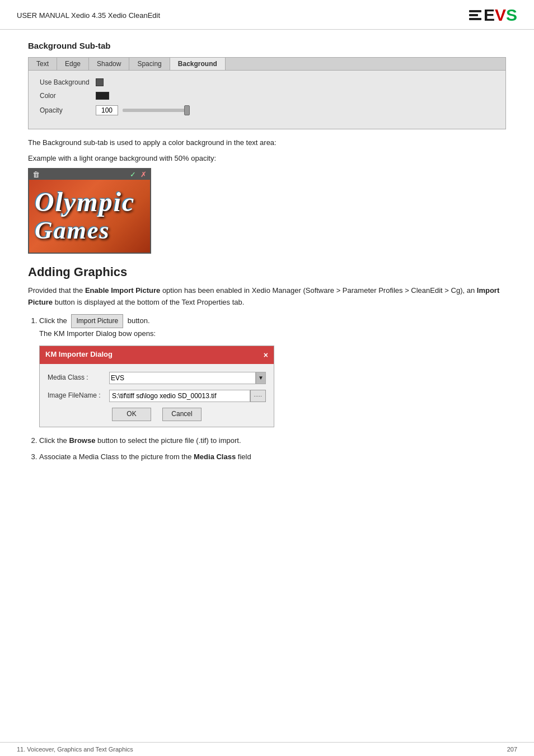 This screenshot has width=534, height=756. What do you see at coordinates (36, 175) in the screenshot?
I see `olympic-toolbar-trash-icon: 🗑` at bounding box center [36, 175].